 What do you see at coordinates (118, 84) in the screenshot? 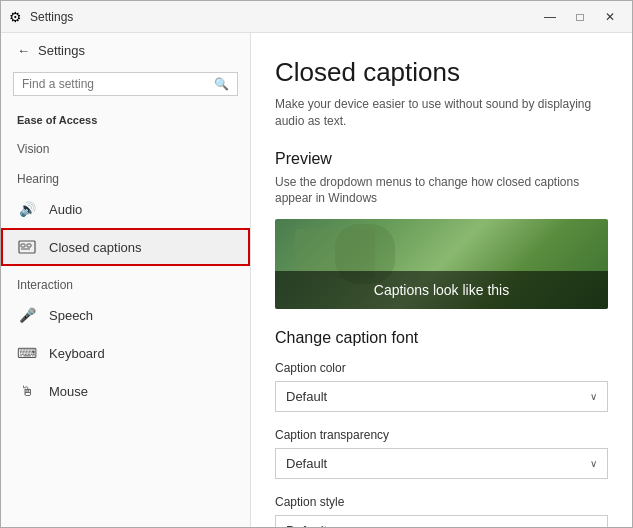
I see `search-input` at bounding box center [118, 84].